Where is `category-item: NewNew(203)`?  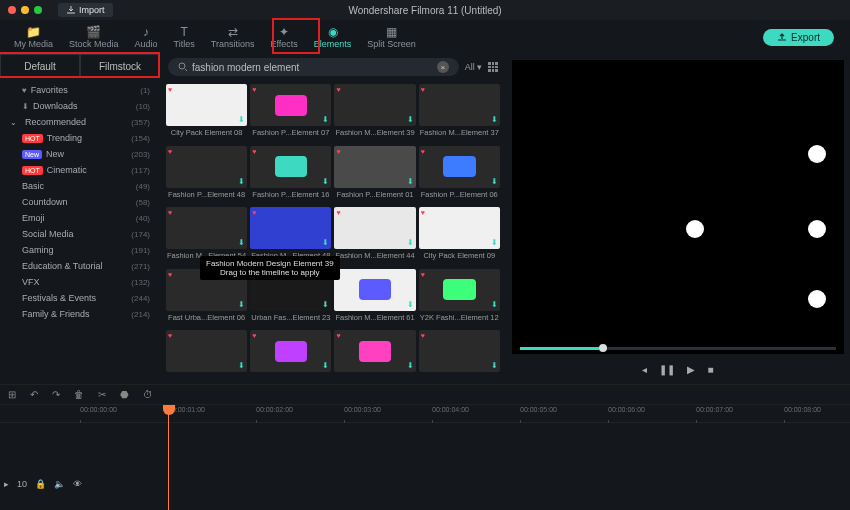
category-item: NewNew(203) is located at coordinates (80, 154).